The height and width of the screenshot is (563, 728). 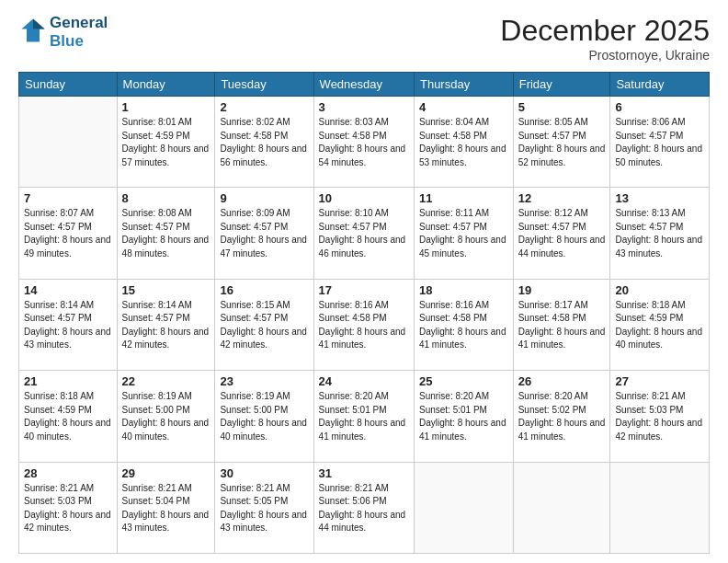 I want to click on day-detail: Sunrise: 8:06 AMSunset: 4:57 PMDaylight:…, so click(x=660, y=143).